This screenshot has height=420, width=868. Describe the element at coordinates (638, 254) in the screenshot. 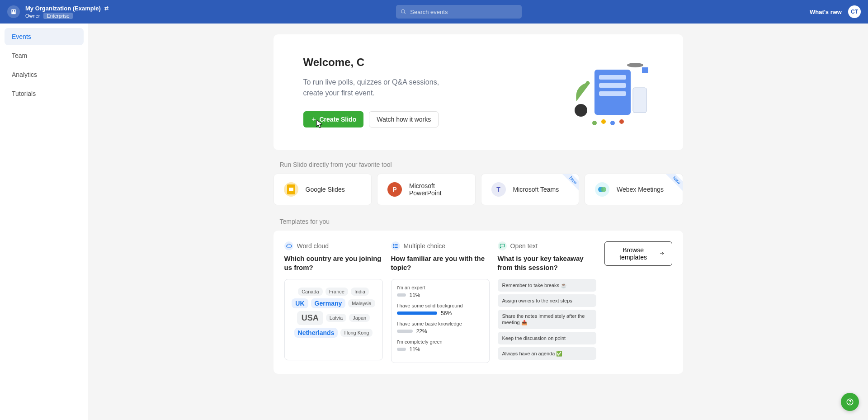

I see `browse-templates-button: Browse templates` at that location.